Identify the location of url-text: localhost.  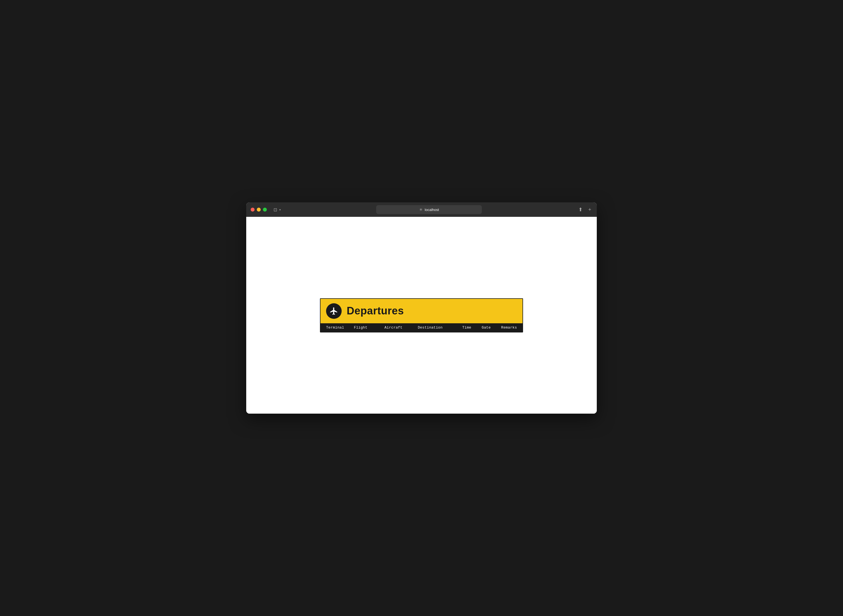
(432, 210).